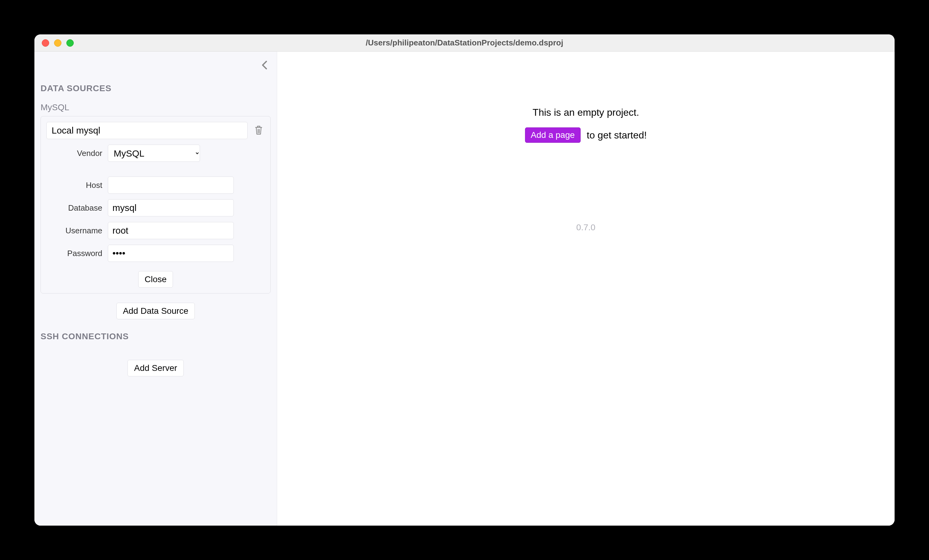 Image resolution: width=929 pixels, height=560 pixels. What do you see at coordinates (155, 153) in the screenshot?
I see `vendor-row: Vendor MySQL` at bounding box center [155, 153].